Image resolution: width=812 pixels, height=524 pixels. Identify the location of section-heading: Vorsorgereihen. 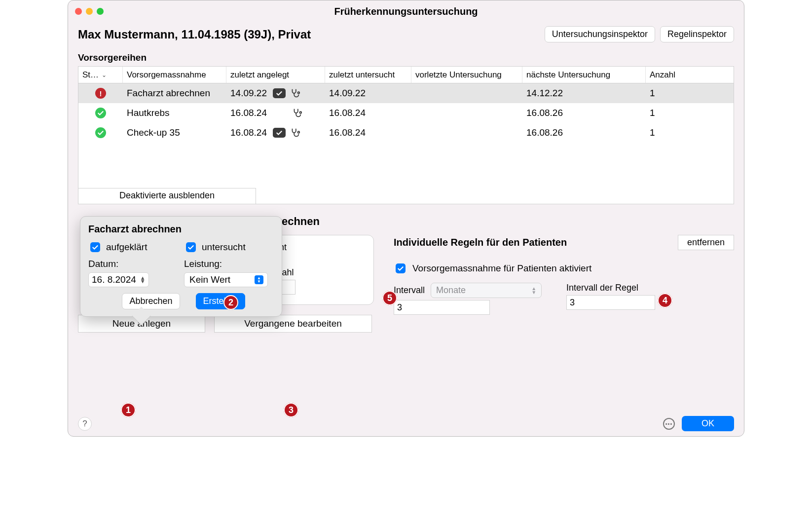
(406, 58).